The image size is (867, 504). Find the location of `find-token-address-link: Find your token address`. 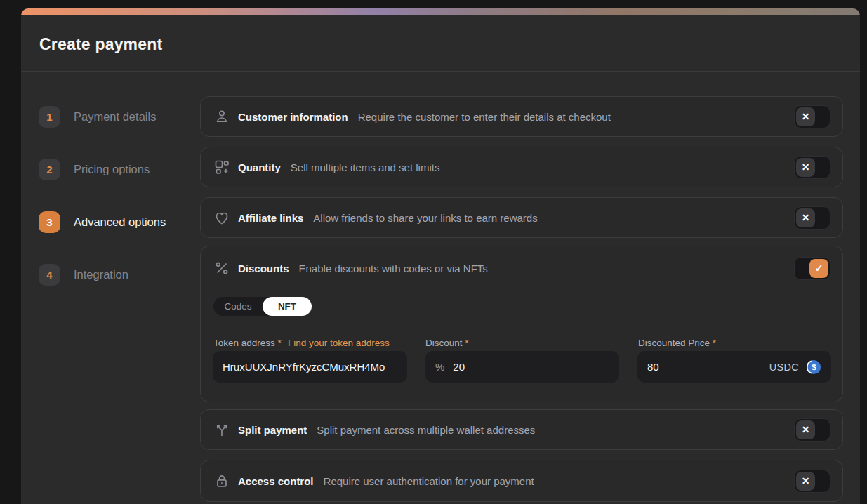

find-token-address-link: Find your token address is located at coordinates (338, 343).